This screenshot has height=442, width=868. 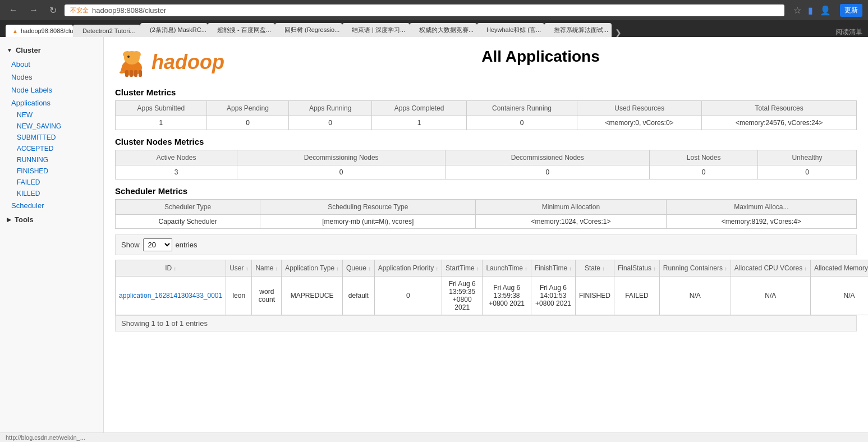 What do you see at coordinates (338, 269) in the screenshot?
I see `th-app-type-sort: ↕` at bounding box center [338, 269].